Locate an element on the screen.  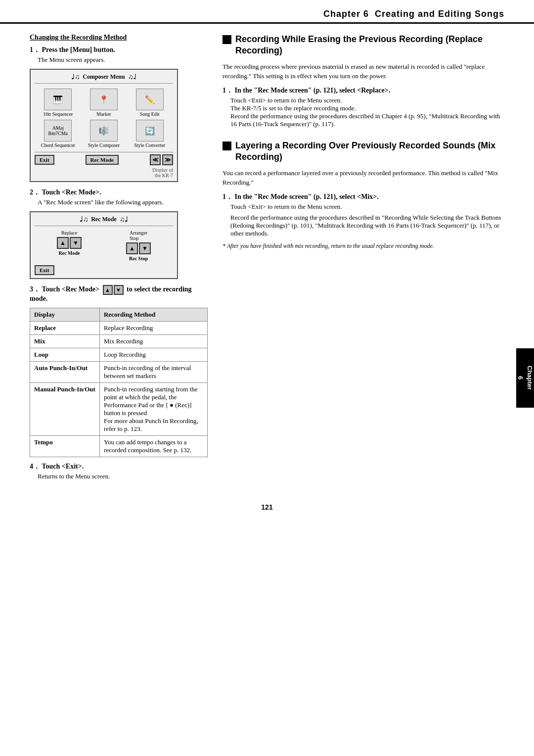
step-1: 1． Press the [Menu] button. The Menu scr… is located at coordinates (119, 54).